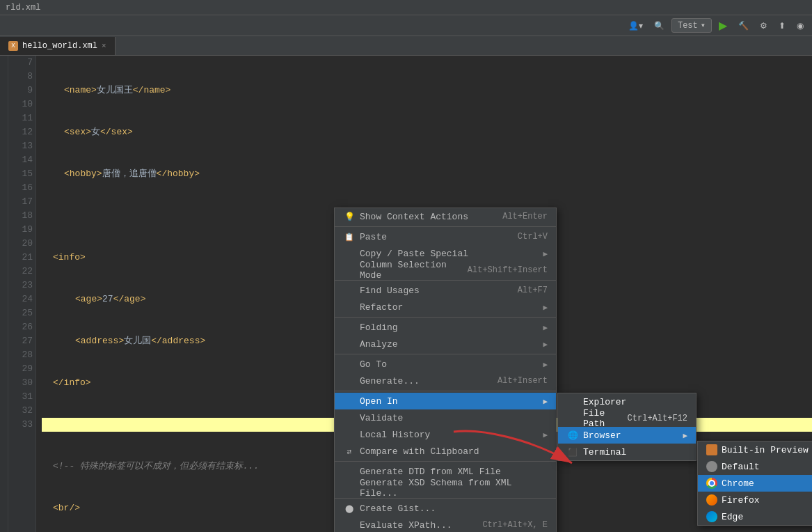 This screenshot has width=812, height=532. Describe the element at coordinates (533, 237) in the screenshot. I see `paste-shortcut: Ctrl+V` at that location.